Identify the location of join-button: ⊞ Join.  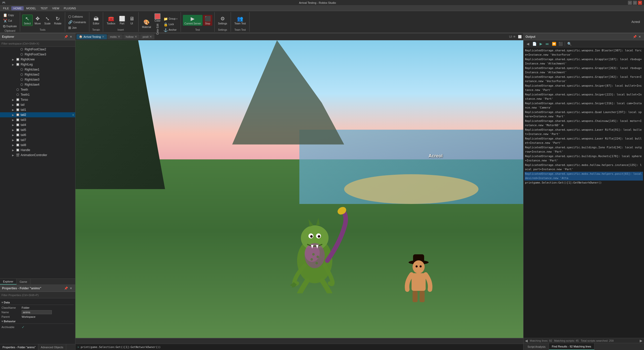
(77, 28).